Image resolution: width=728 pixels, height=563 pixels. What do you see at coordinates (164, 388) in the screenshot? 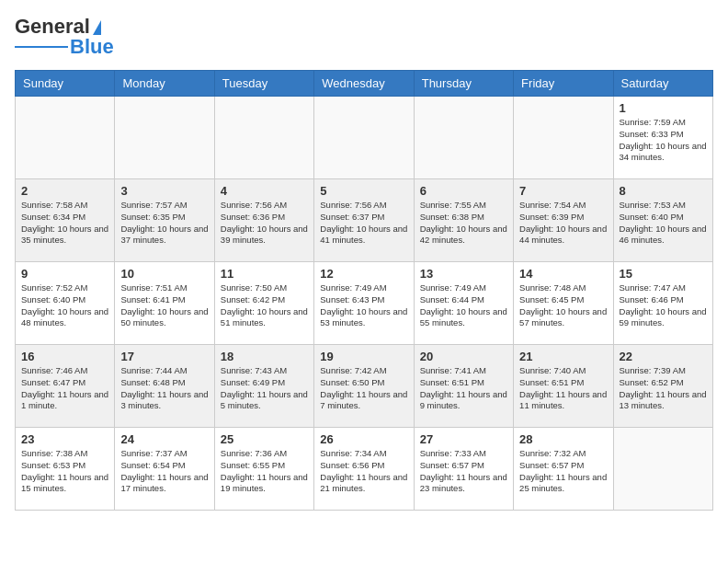
I see `day-info: Sunrise: 7:44 AMSunset: 6:48 PMDaylight:…` at bounding box center [164, 388].